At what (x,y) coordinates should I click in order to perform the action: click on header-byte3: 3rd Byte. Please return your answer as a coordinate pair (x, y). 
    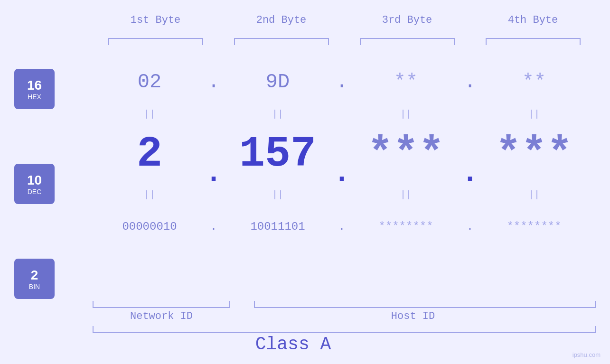
    Looking at the image, I should click on (407, 20).